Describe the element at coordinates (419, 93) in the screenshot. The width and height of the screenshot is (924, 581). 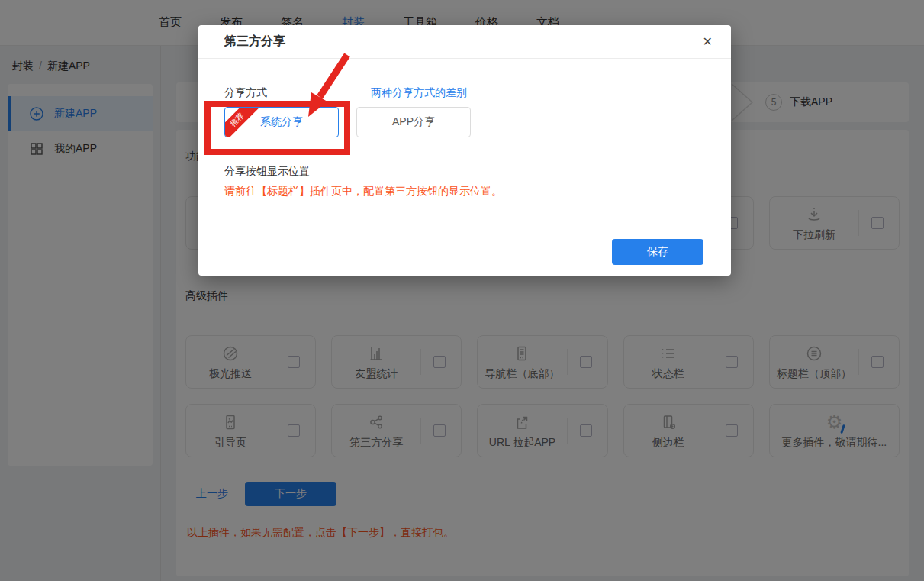
I see `share-method-diff-link: 两种分享方式的差别` at that location.